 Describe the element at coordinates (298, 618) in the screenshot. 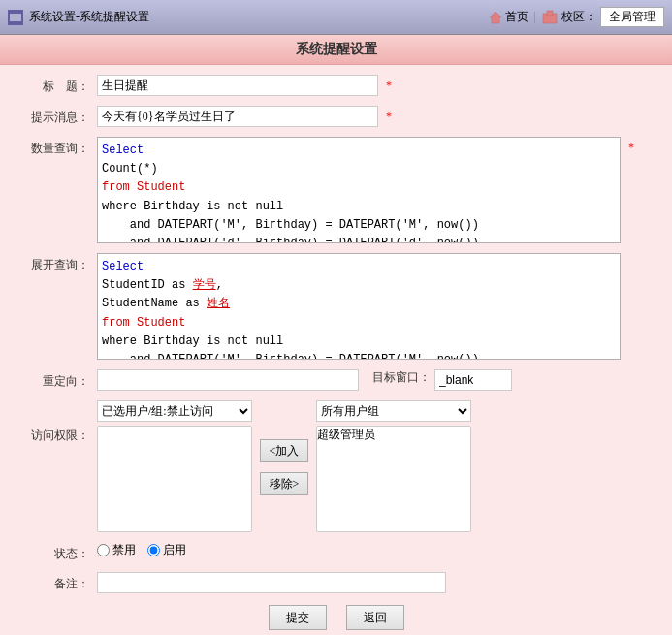

I see `submit-button: 提交` at that location.